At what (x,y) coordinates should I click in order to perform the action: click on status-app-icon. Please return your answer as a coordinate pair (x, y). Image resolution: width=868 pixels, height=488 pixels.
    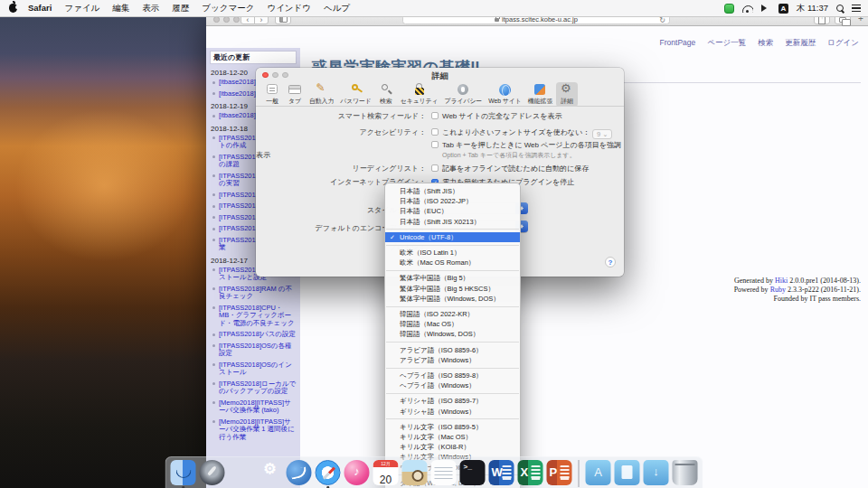
    Looking at the image, I should click on (729, 9).